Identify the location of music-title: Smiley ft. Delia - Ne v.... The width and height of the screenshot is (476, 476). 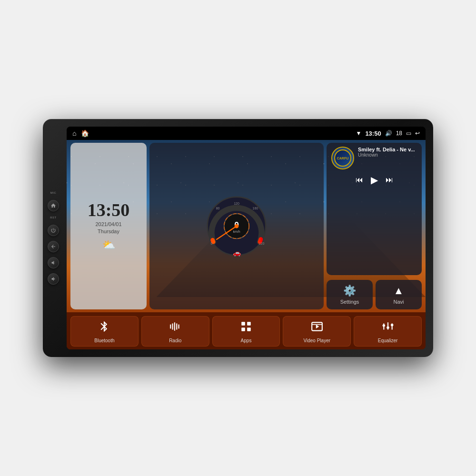
(387, 149).